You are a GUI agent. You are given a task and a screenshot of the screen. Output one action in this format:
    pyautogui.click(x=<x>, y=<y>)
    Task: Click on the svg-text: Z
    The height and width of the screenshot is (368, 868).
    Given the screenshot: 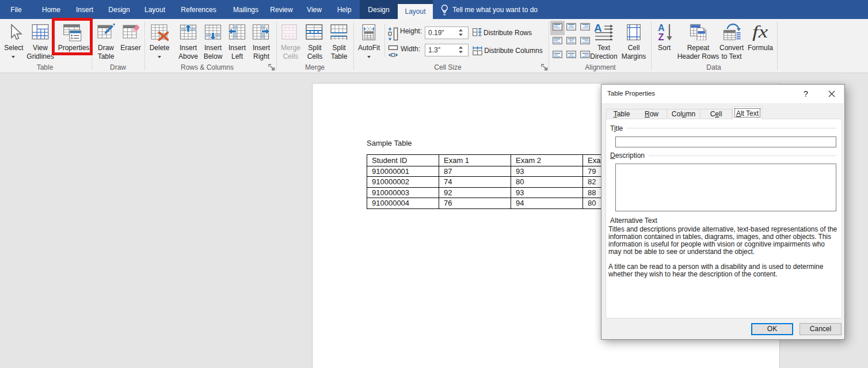 What is the action you would take?
    pyautogui.click(x=661, y=37)
    